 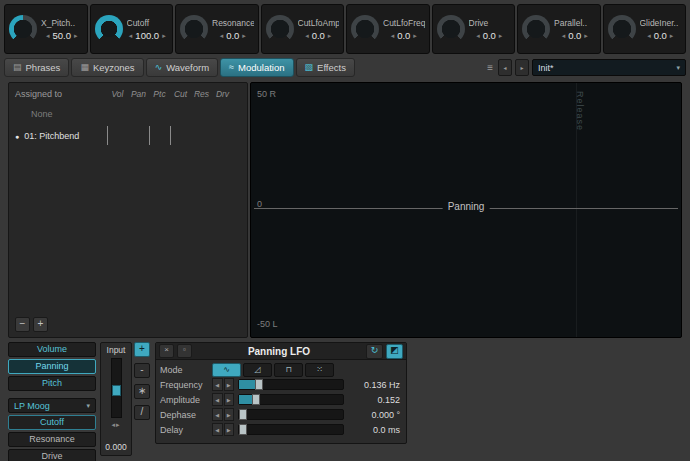 I want to click on lfo-device: × ▫ Panning LFO ↻ ◩ Mode ∿ ◿ ⊓ ⁙ Frequen…, so click(x=281, y=393).